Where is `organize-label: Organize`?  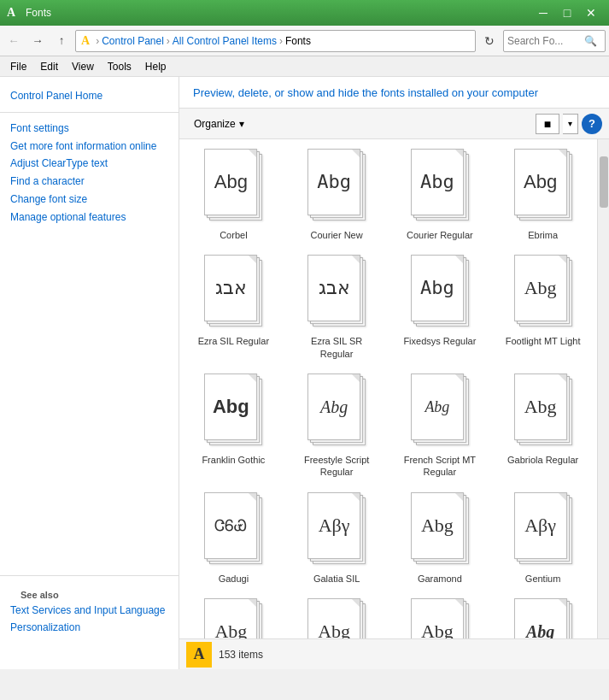
organize-label: Organize is located at coordinates (215, 124).